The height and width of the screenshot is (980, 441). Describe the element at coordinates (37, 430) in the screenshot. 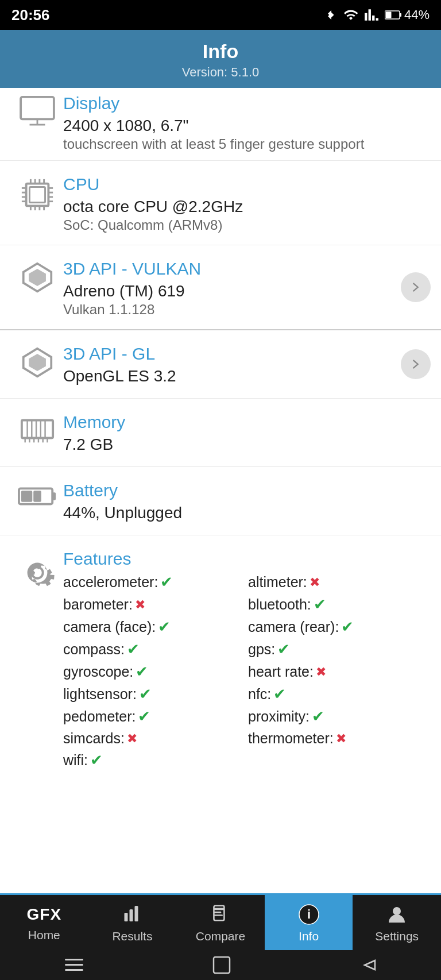

I see `memory-icon` at that location.